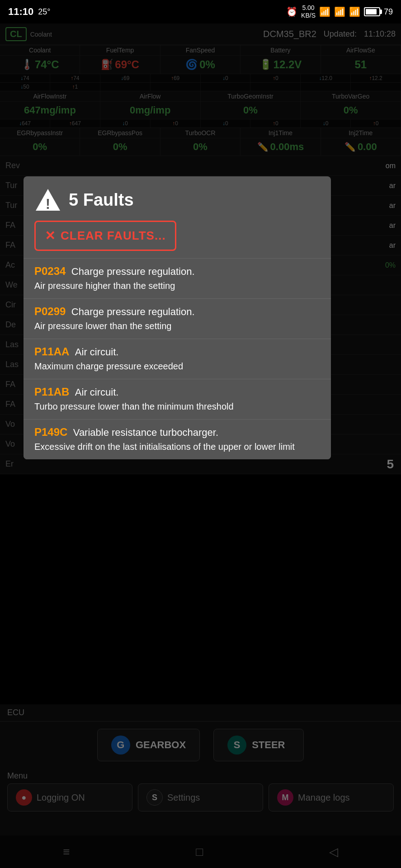  I want to click on fault-desc-sub-2: Maximum charge pressure exceeded, so click(177, 366).